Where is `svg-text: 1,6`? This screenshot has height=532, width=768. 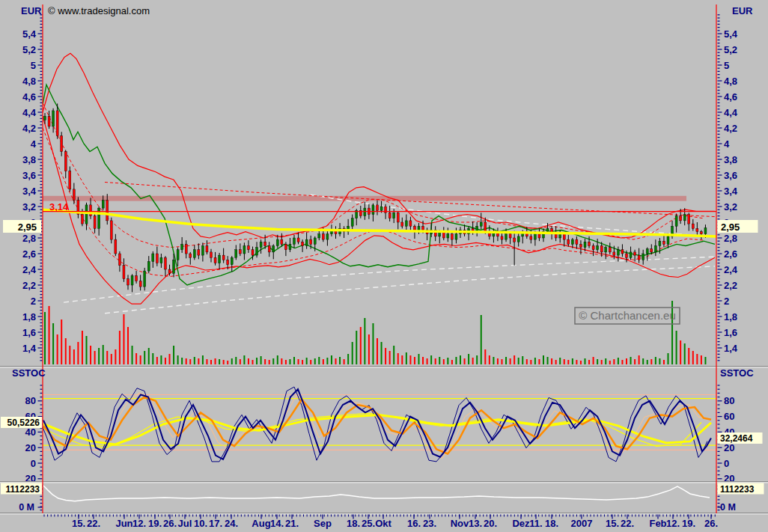 svg-text: 1,6 is located at coordinates (29, 332).